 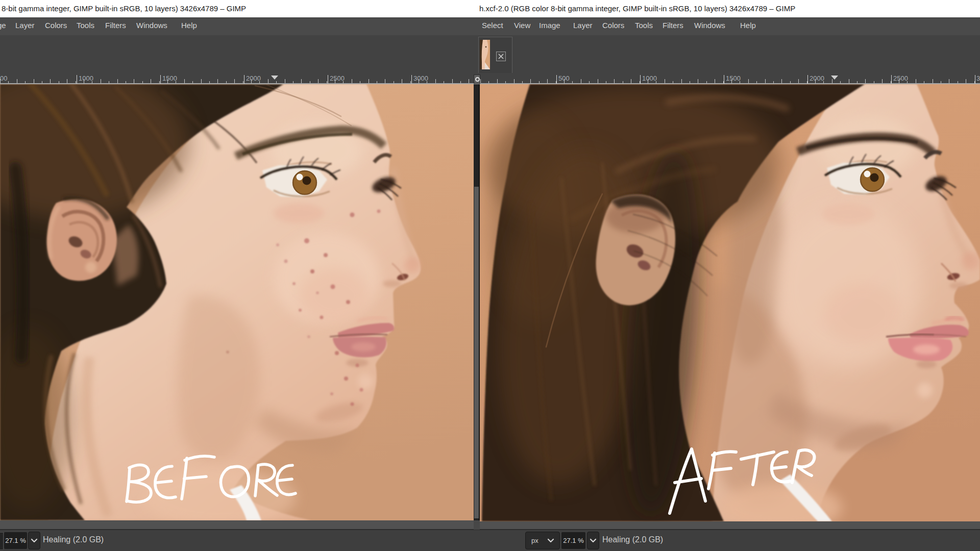 What do you see at coordinates (535, 541) in the screenshot?
I see `svg-text: px` at bounding box center [535, 541].